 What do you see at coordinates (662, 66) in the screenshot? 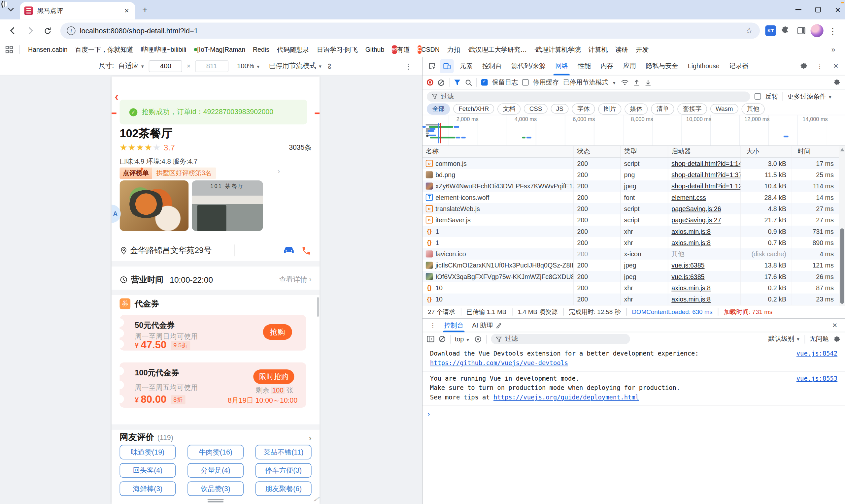
I see `devtools-tab: 隐私与安全` at bounding box center [662, 66].